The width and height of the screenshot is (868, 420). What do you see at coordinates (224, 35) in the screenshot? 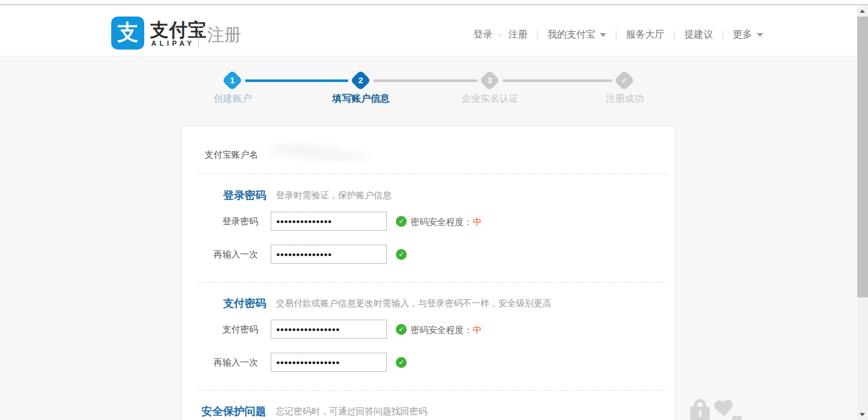
I see `page-title: 注册` at bounding box center [224, 35].